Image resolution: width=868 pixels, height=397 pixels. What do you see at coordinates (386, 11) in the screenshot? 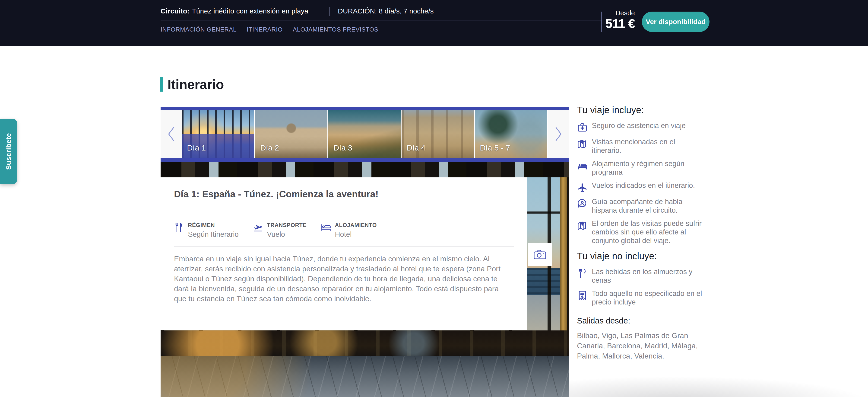
I see `duration-text: DURACIÓN: 8 día/s, 7 noche/s` at bounding box center [386, 11].